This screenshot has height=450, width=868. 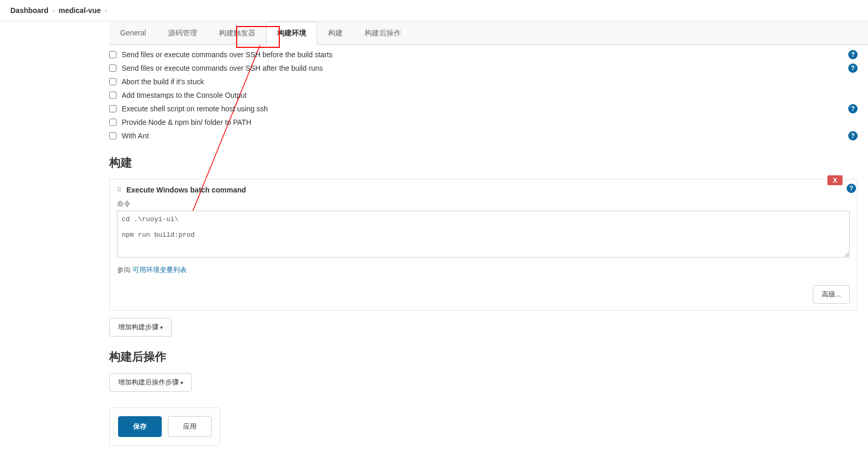 I want to click on env-vars-link: 可用环境变量列表, so click(x=160, y=269).